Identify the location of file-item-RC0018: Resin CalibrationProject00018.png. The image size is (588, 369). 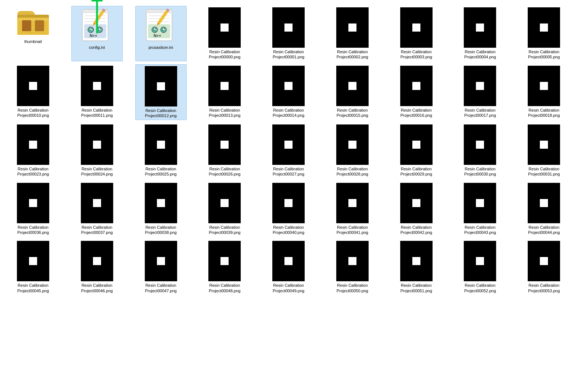
(544, 93).